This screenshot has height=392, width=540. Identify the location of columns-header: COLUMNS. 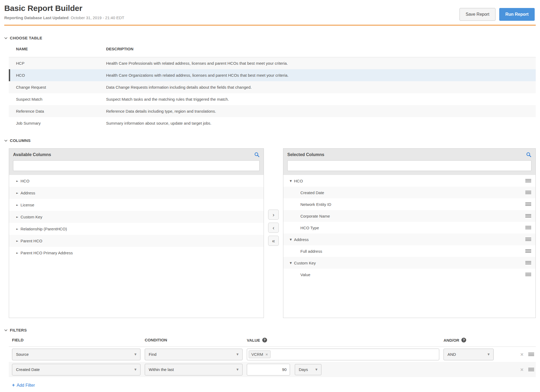
(270, 141).